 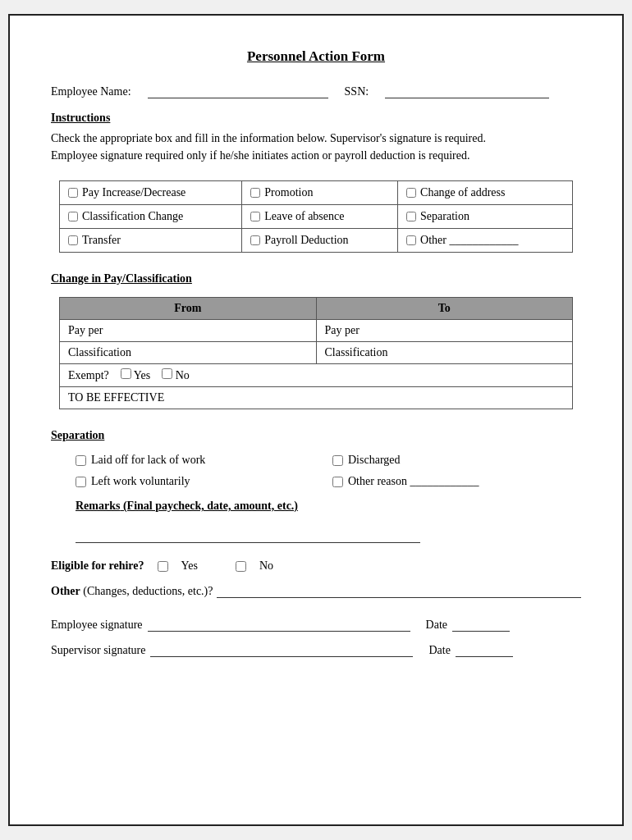 I want to click on date-label-1: Date, so click(x=437, y=625).